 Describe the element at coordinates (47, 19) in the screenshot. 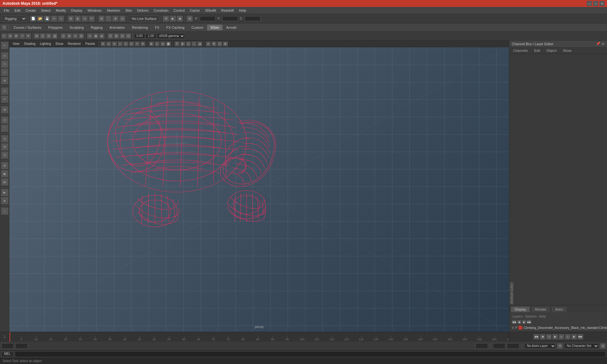

I see `save-file-icon: 💾` at that location.